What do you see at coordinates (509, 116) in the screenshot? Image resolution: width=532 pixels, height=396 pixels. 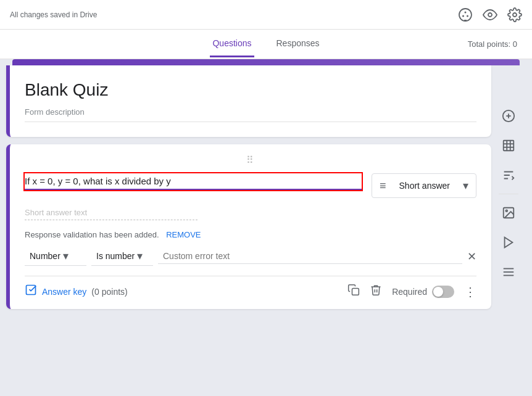 I see `add-question-button` at bounding box center [509, 116].